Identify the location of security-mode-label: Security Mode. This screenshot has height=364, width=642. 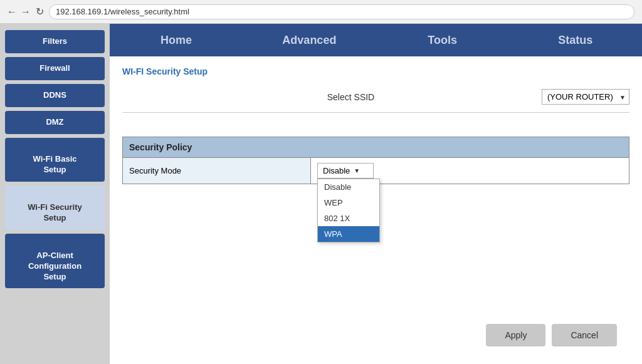
(217, 171).